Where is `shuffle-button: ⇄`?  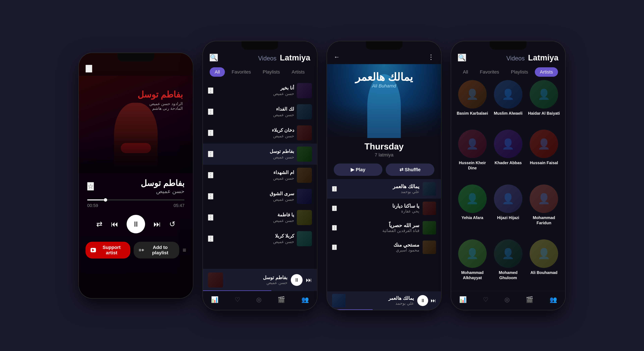 shuffle-button: ⇄ is located at coordinates (100, 224).